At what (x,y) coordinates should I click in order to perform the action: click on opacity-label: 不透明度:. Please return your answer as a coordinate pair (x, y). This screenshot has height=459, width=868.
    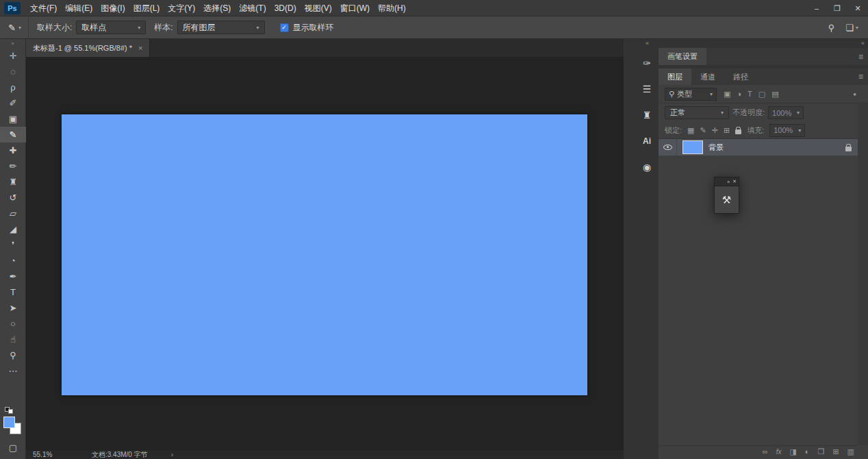
    Looking at the image, I should click on (749, 112).